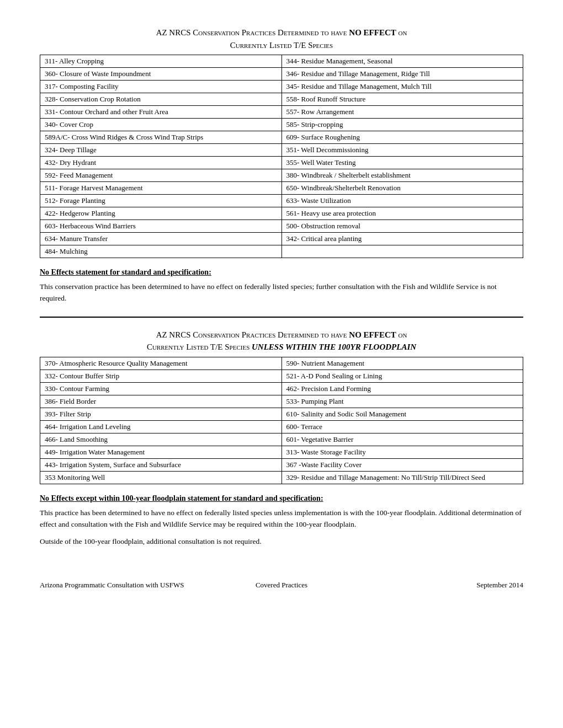 The width and height of the screenshot is (563, 728). Describe the element at coordinates (402, 99) in the screenshot. I see `table-cell: 558- Roof Runoff Structure` at that location.